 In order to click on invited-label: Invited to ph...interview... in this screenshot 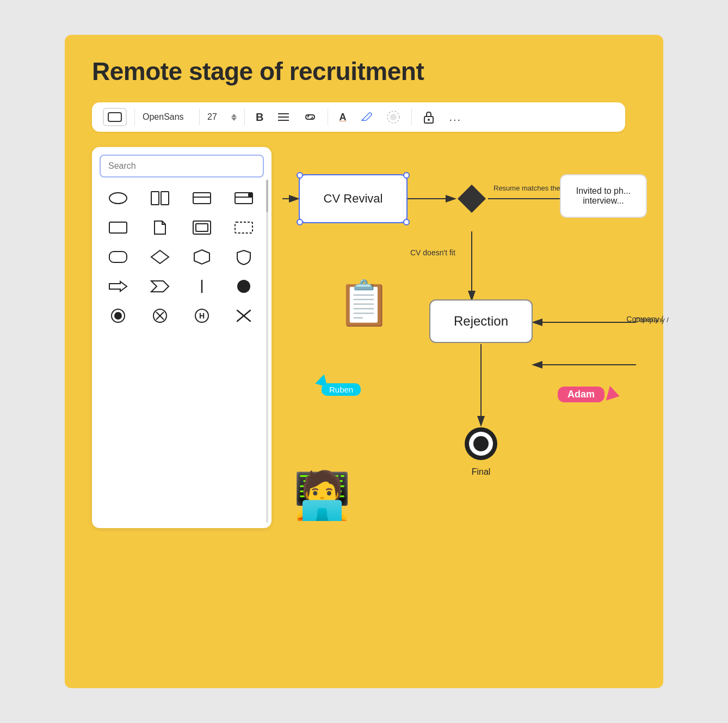, I will do `click(604, 196)`.